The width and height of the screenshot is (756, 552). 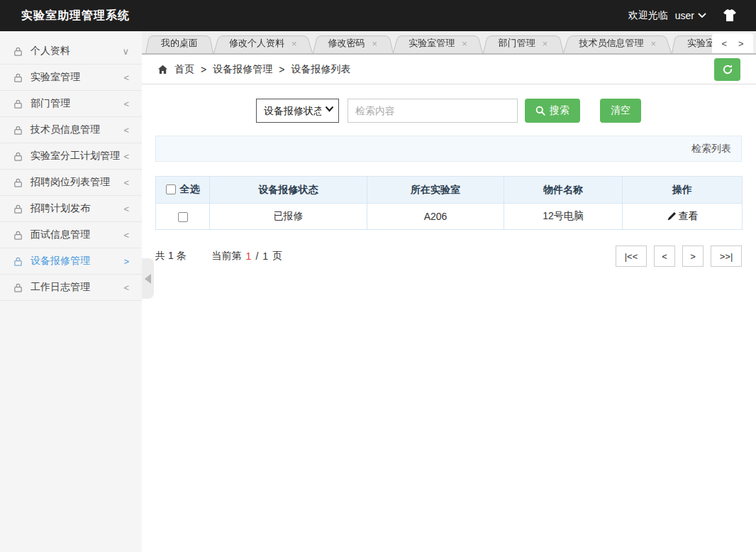 What do you see at coordinates (71, 156) in the screenshot?
I see `sidebar-item-lab-plan: 实验室分工计划管理 <` at bounding box center [71, 156].